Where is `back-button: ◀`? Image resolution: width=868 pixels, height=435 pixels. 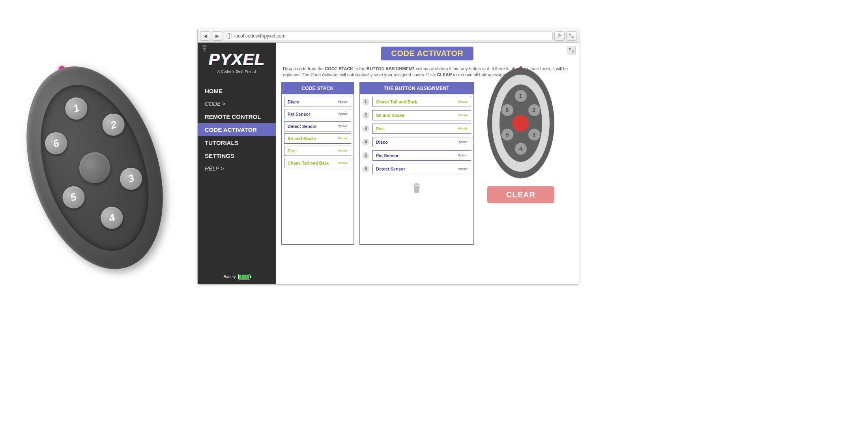
back-button: ◀ is located at coordinates (205, 36).